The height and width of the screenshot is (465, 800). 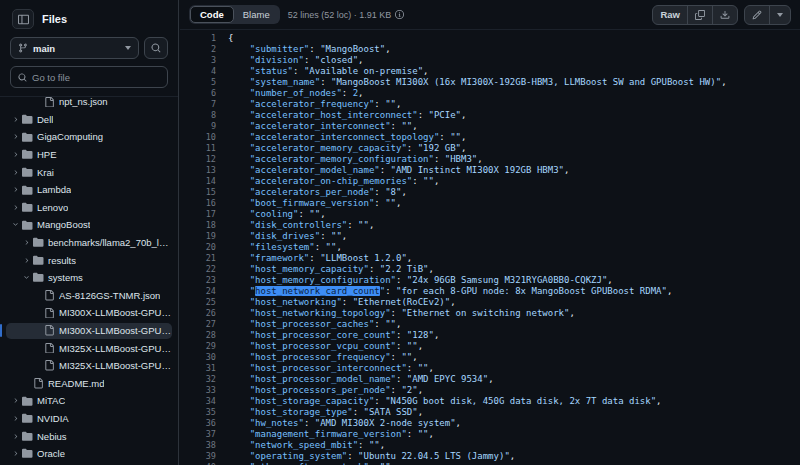 What do you see at coordinates (89, 208) in the screenshot?
I see `tree-item-lenovo: Lenovo` at bounding box center [89, 208].